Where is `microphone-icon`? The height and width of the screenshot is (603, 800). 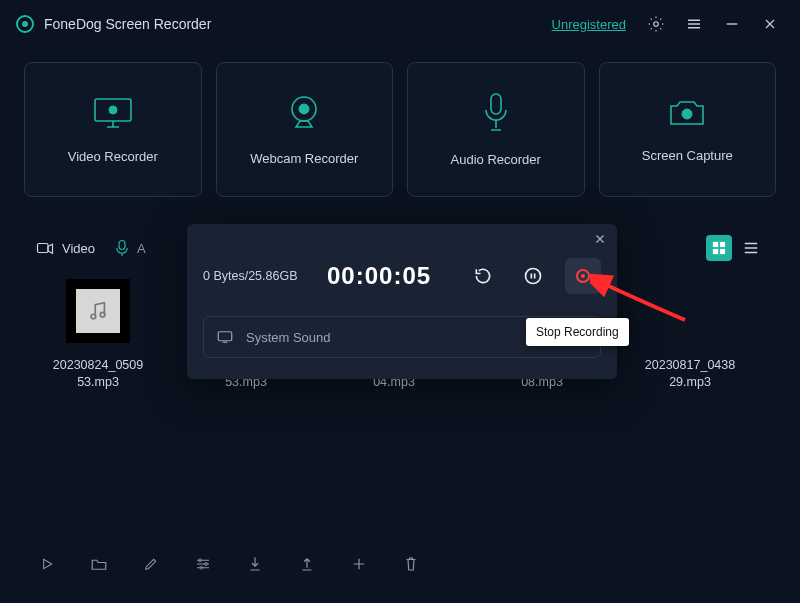 microphone-icon is located at coordinates (496, 113).